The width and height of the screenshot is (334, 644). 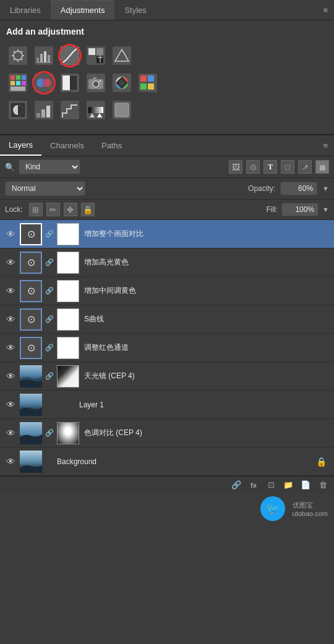 I want to click on add-mask-icon: ⊡, so click(x=271, y=485).